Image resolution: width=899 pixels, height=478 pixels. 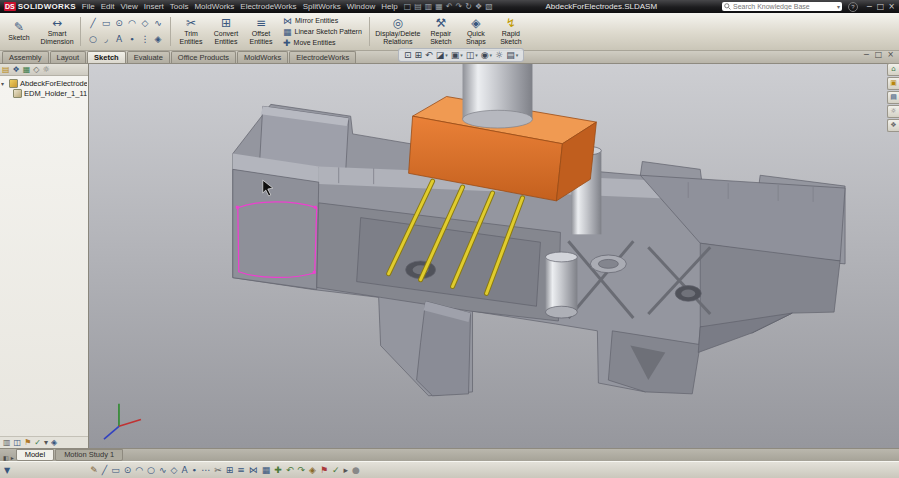 I want to click on snap-grid-icon: ◈, so click(x=158, y=40).